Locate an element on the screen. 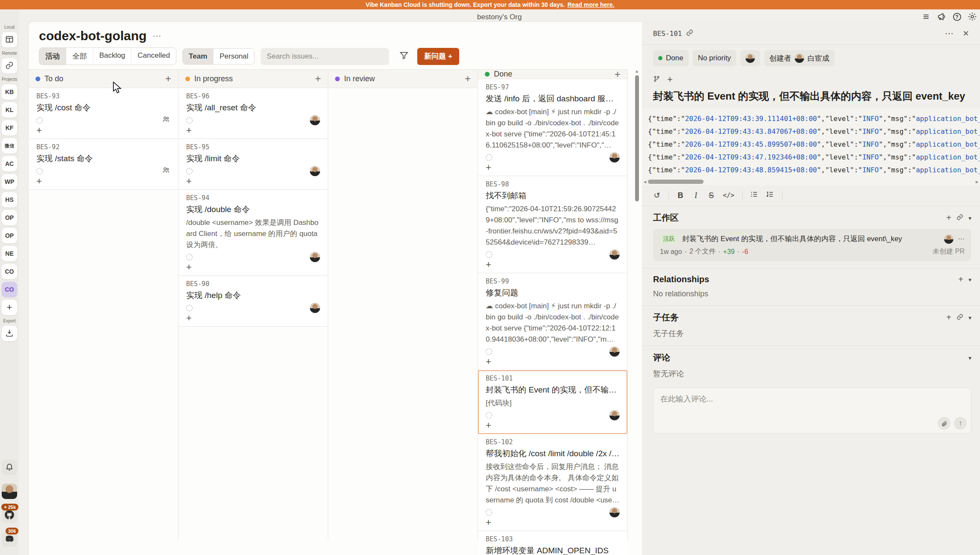  workspace-card: 活跃 封装飞书的 Event 的实现，但不输出具体的内容，只返回 event\_… is located at coordinates (812, 245).